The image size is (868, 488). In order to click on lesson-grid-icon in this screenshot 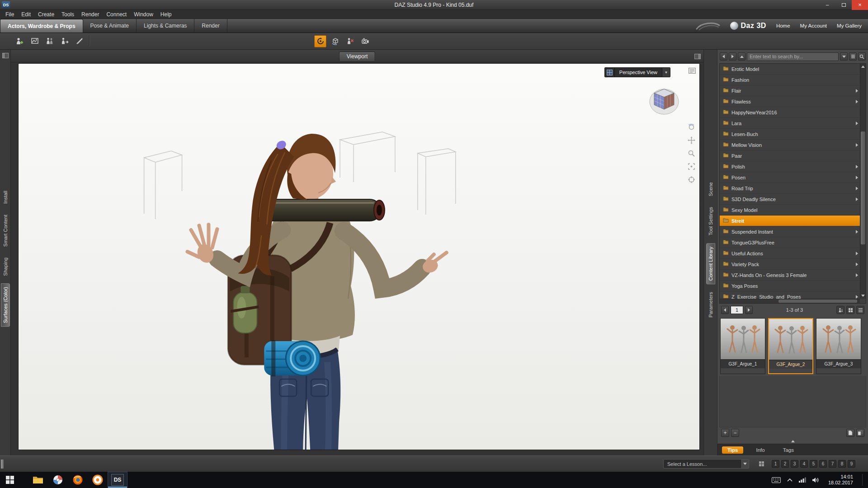, I will do `click(761, 464)`.